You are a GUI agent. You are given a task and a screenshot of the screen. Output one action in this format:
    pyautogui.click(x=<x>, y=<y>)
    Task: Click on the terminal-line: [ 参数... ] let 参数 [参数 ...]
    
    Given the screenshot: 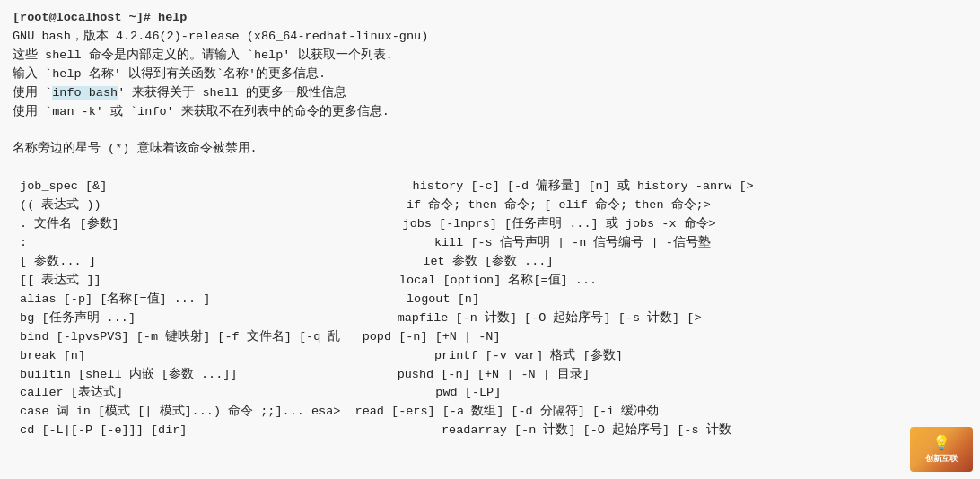 What is the action you would take?
    pyautogui.click(x=490, y=262)
    